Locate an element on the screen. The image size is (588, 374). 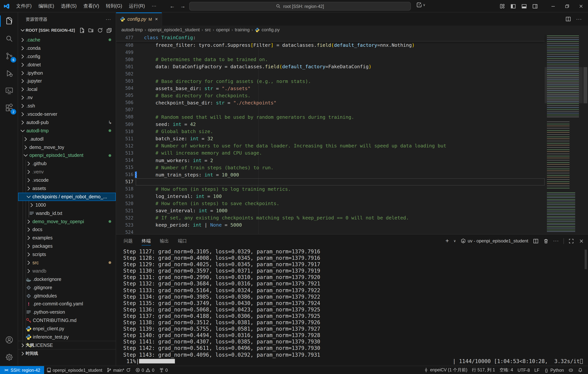
activity-item-explorer is located at coordinates (9, 21).